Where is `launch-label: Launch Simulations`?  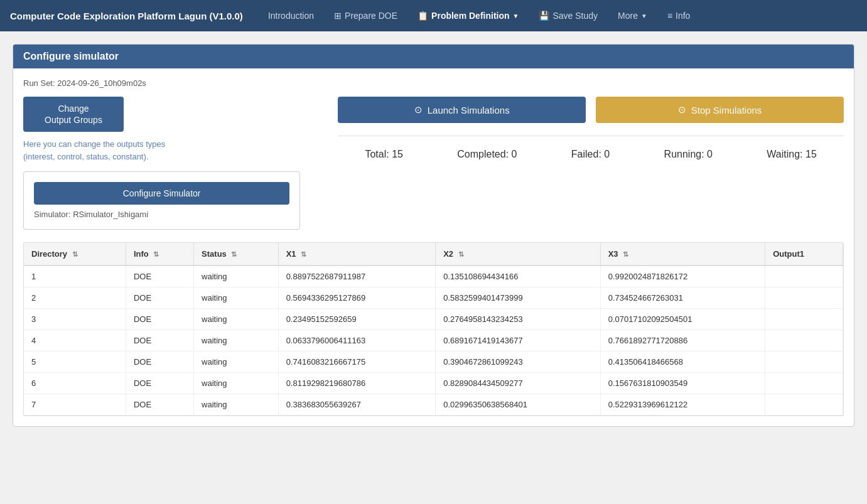
launch-label: Launch Simulations is located at coordinates (468, 110).